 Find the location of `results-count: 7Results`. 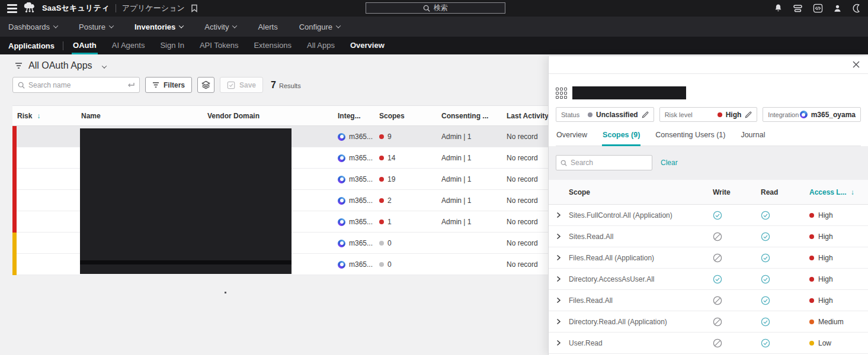

results-count: 7Results is located at coordinates (286, 85).